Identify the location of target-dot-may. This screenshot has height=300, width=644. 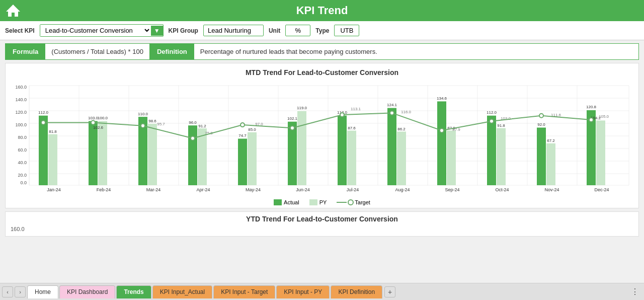
(243, 125).